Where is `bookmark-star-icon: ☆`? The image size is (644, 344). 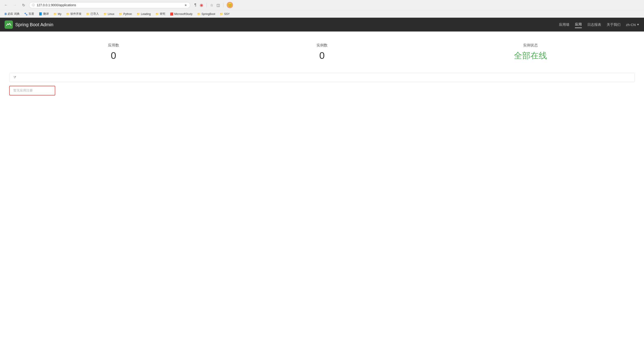 bookmark-star-icon: ☆ is located at coordinates (212, 5).